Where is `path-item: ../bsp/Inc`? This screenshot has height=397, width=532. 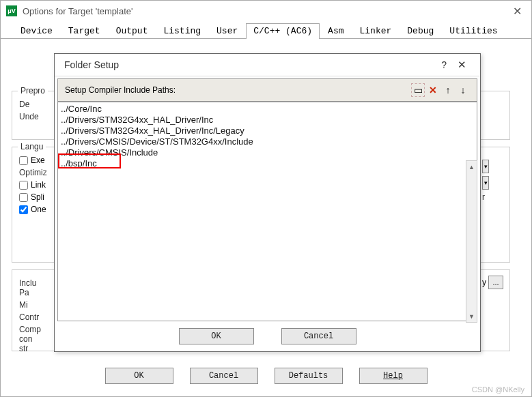 path-item: ../bsp/Inc is located at coordinates (268, 164).